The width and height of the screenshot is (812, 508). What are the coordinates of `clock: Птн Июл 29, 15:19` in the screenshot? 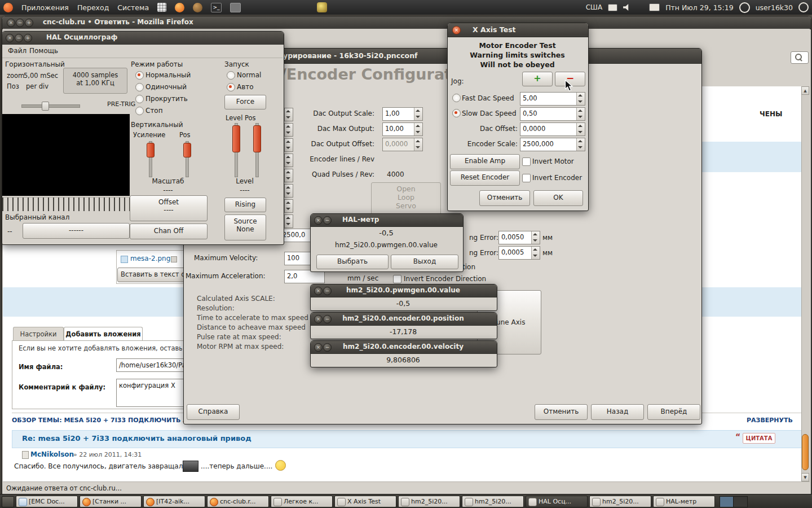 It's located at (699, 8).